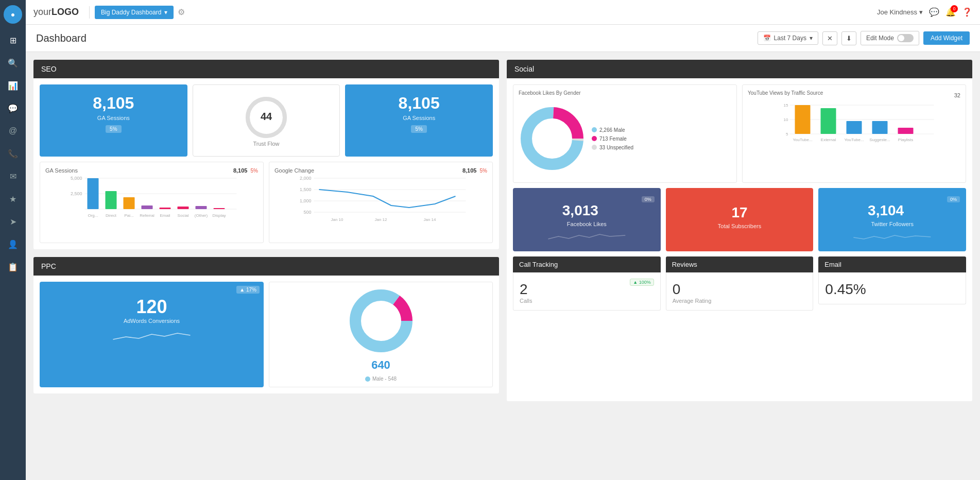  I want to click on ga-sessions-value-3: 8,105, so click(419, 103).